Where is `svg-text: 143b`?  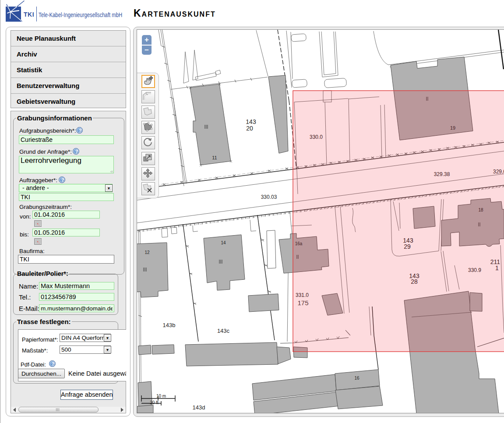
svg-text: 143b is located at coordinates (169, 325).